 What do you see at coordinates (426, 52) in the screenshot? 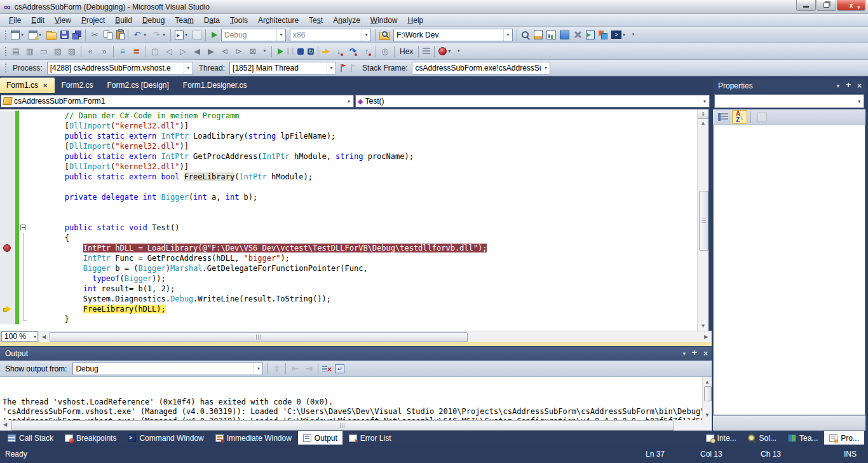
I see `threads-button` at bounding box center [426, 52].